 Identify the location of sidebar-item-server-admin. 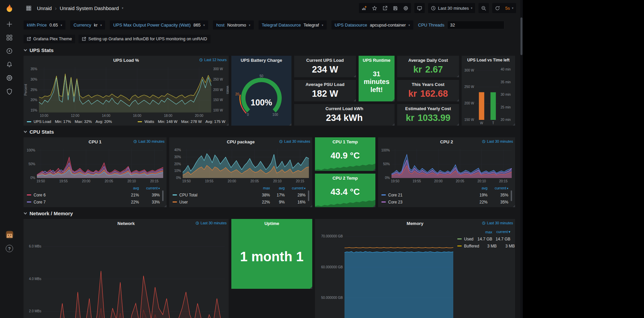
(9, 91).